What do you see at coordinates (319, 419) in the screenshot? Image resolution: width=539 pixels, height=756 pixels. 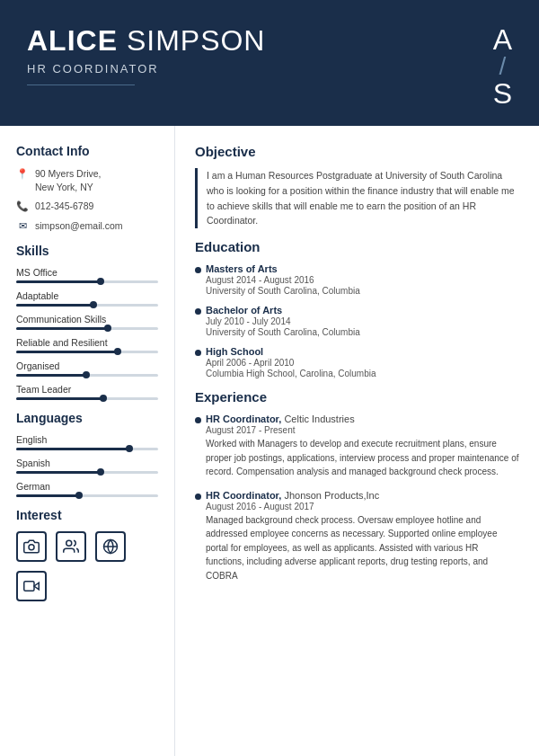 I see `exp-company: Celtic Industries` at bounding box center [319, 419].